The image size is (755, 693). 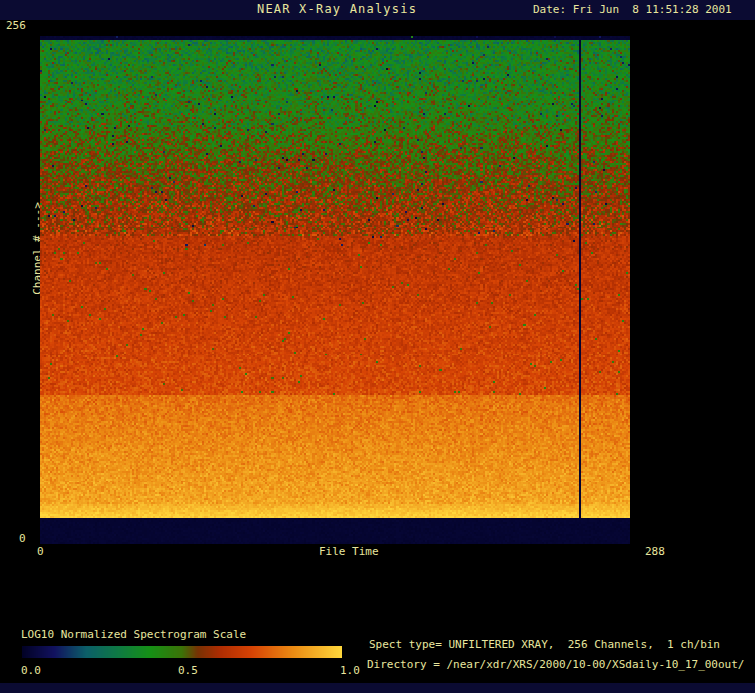 I want to click on x-axis-tick-0: 0, so click(x=40, y=552).